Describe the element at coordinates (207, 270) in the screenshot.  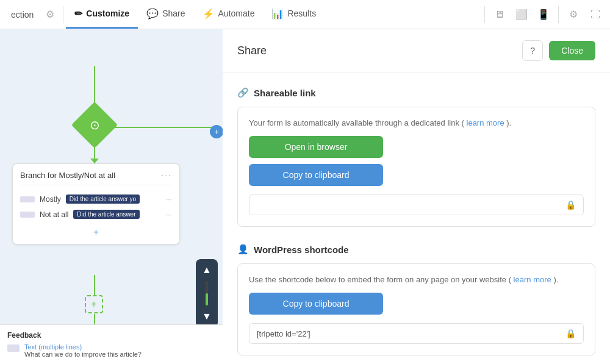
I see `zoom-up-button: ▲` at that location.